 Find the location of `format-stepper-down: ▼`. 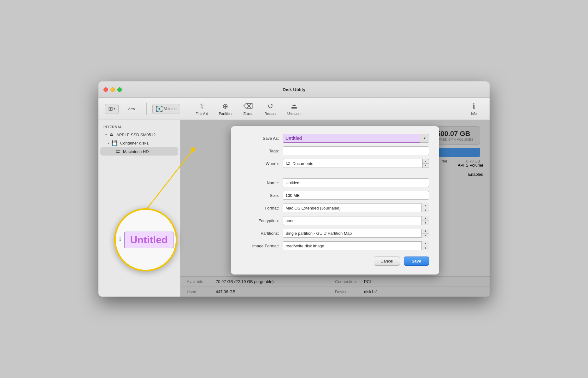

format-stepper-down: ▼ is located at coordinates (425, 210).